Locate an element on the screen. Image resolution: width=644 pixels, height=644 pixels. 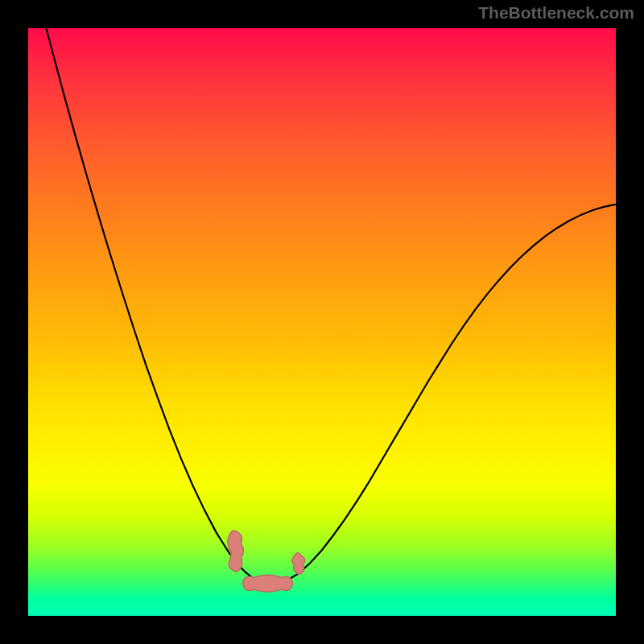
marker-left-cluster is located at coordinates (236, 551).